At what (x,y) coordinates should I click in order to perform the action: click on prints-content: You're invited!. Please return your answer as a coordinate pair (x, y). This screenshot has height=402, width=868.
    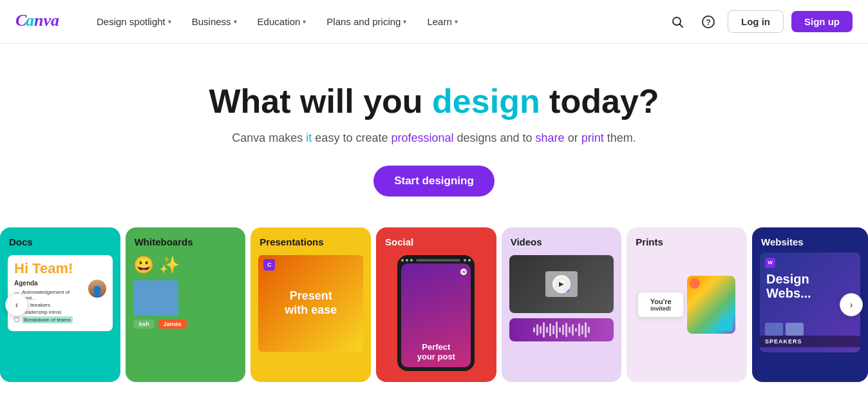
    Looking at the image, I should click on (686, 305).